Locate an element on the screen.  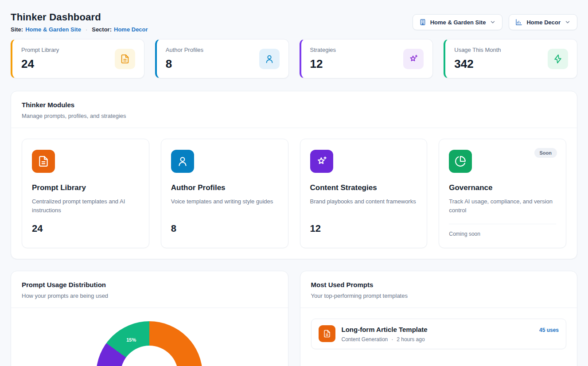
module-count: 8 is located at coordinates (225, 229).